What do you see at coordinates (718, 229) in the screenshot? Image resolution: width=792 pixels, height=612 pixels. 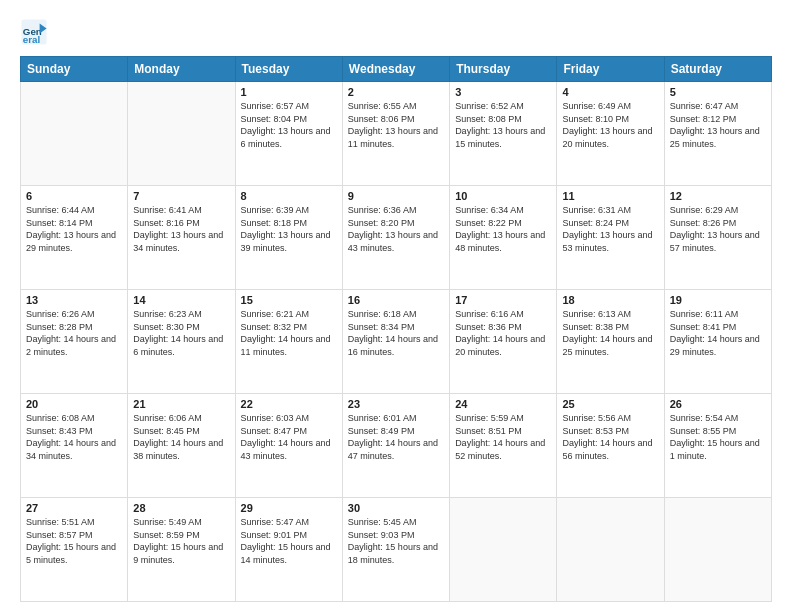 I see `cell-info: Sunrise: 6:29 AM Sunset: 8:26 PM Dayligh…` at bounding box center [718, 229].